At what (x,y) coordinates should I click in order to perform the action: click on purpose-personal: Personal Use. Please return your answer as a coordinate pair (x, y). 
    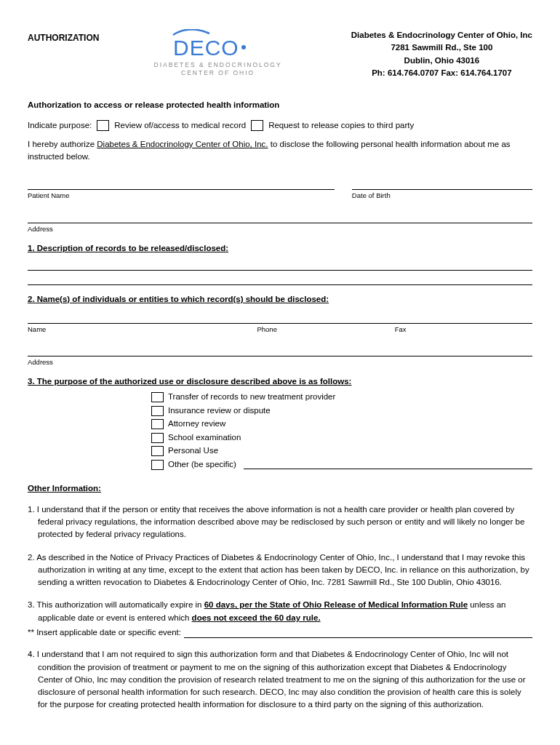
    Looking at the image, I should click on (193, 451).